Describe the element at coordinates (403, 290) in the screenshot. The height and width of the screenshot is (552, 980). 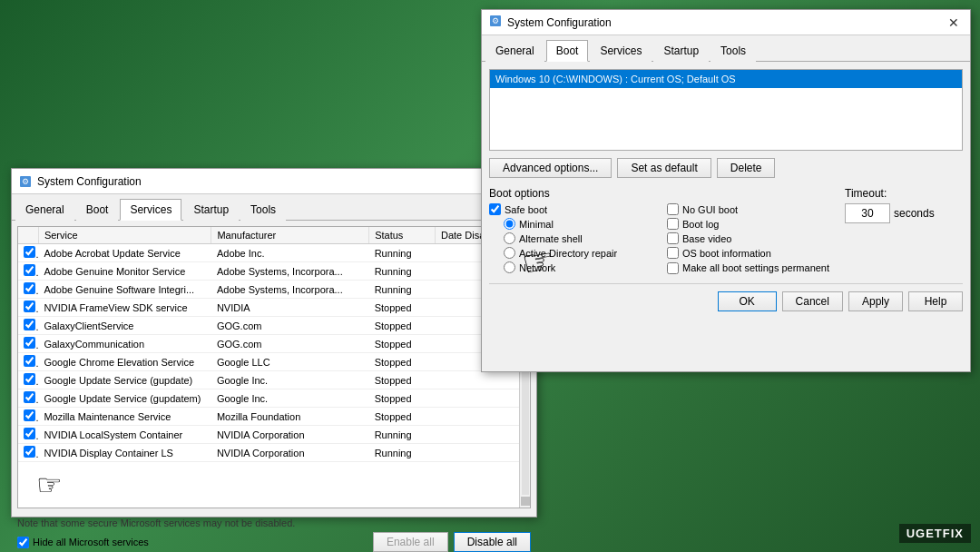
I see `service-status-2: Running` at that location.